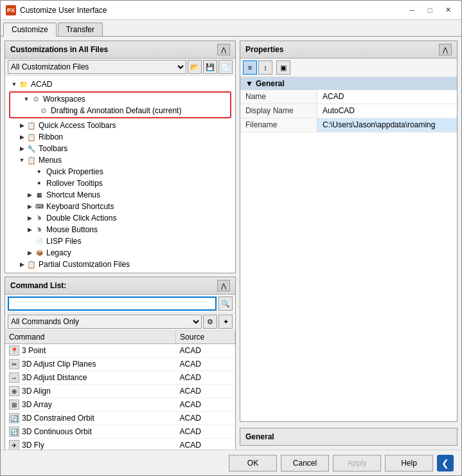 The image size is (462, 476). Describe the element at coordinates (348, 125) in the screenshot. I see `props-row-filename: Filename C:\Users\Jason\appdata\roaming` at that location.